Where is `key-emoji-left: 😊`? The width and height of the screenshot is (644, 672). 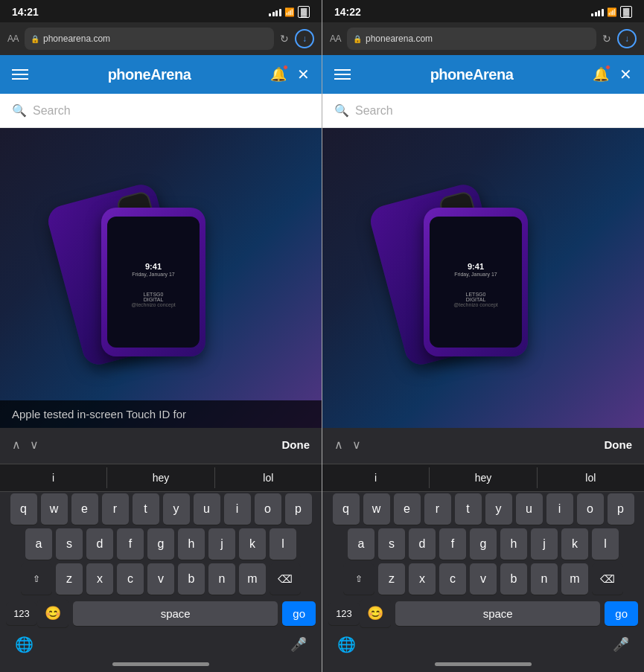 key-emoji-left: 😊 is located at coordinates (53, 613).